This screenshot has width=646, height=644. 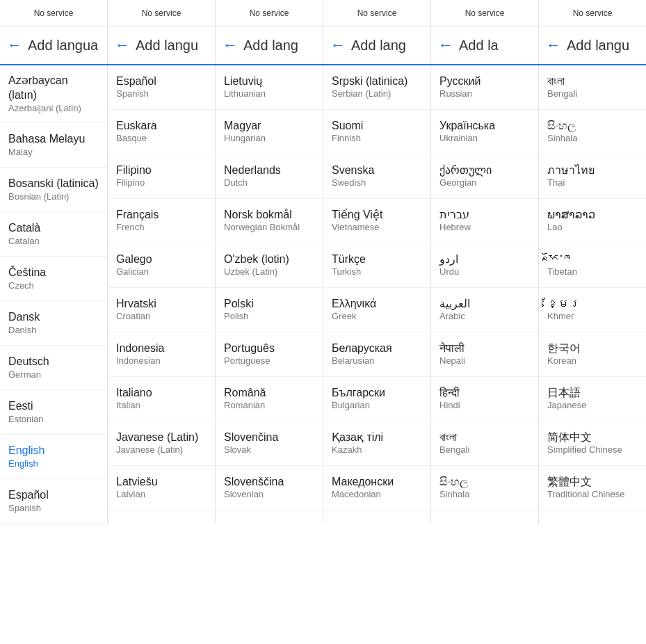 I want to click on lang-name: Dansk, so click(x=54, y=317).